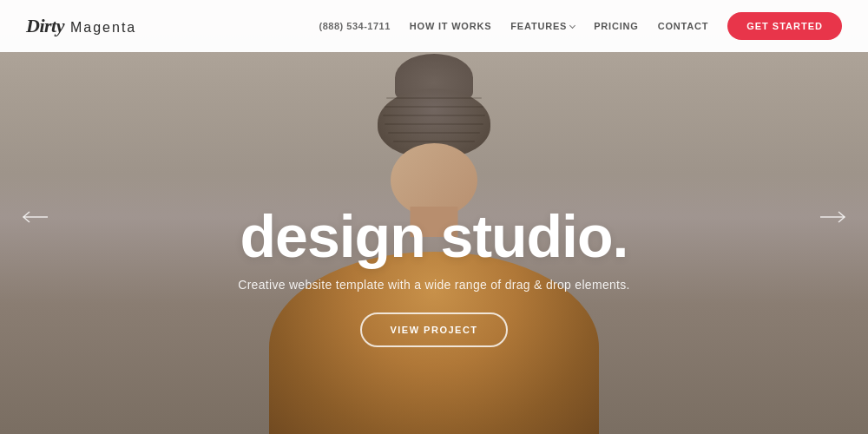 This screenshot has height=434, width=868. Describe the element at coordinates (573, 24) in the screenshot. I see `chevron-down-icon` at that location.